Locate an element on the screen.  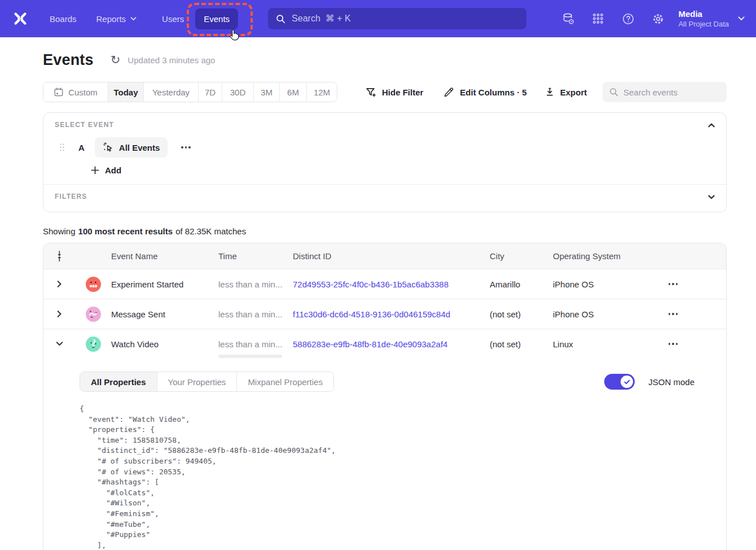
event-row-letter: A is located at coordinates (81, 148).